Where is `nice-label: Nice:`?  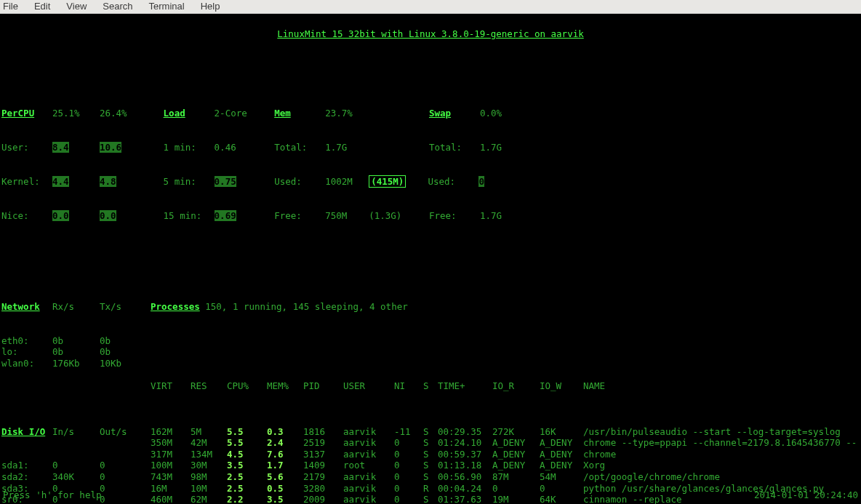
nice-label: Nice: is located at coordinates (27, 216).